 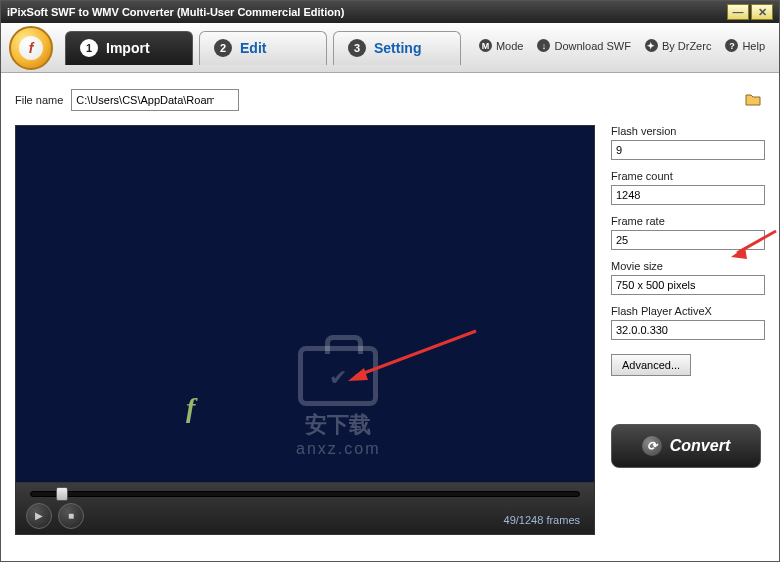 What do you see at coordinates (39, 100) in the screenshot?
I see `file-name-label: File name` at bounding box center [39, 100].